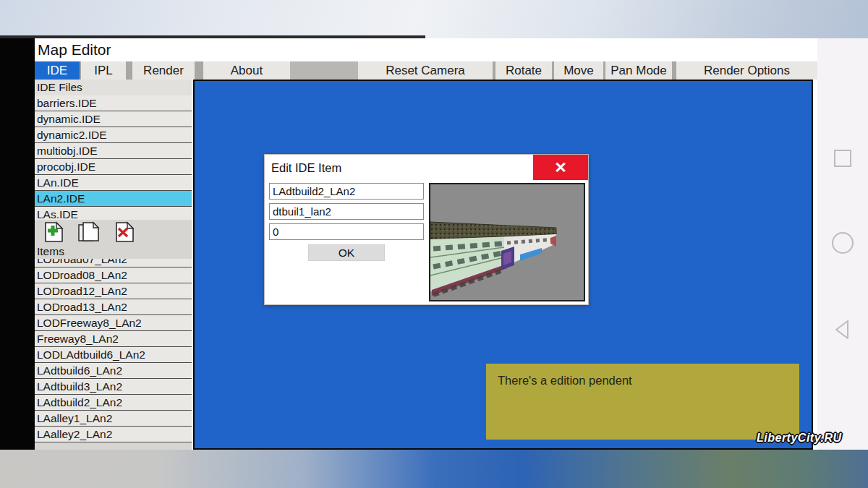 This screenshot has width=868, height=488. I want to click on recents-square-icon, so click(843, 160).